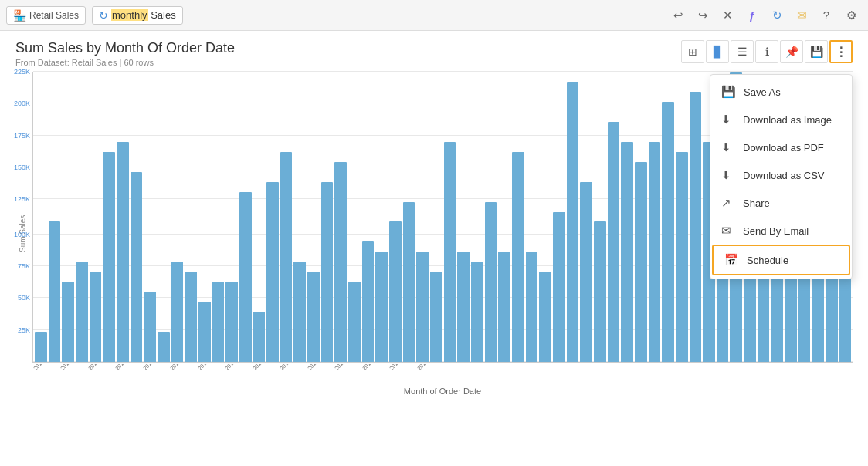 This screenshot has height=466, width=868. Describe the element at coordinates (826, 15) in the screenshot. I see `help-button: ?` at that location.